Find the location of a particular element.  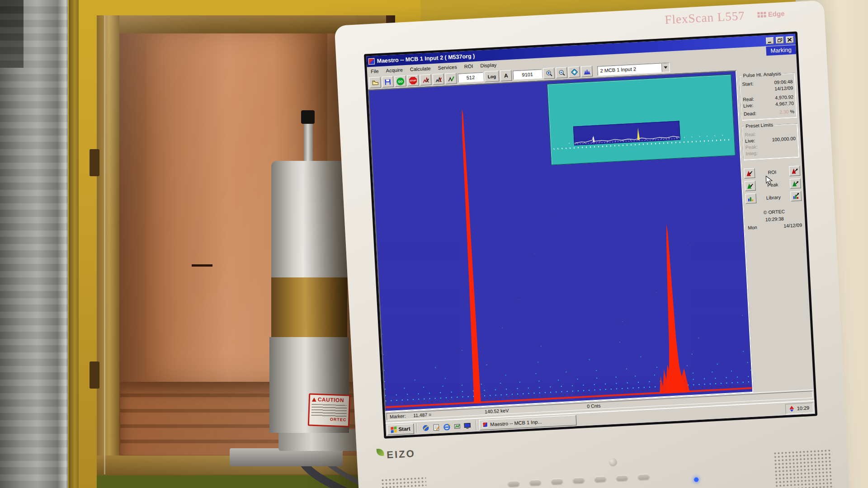

library-next-button is located at coordinates (796, 196).